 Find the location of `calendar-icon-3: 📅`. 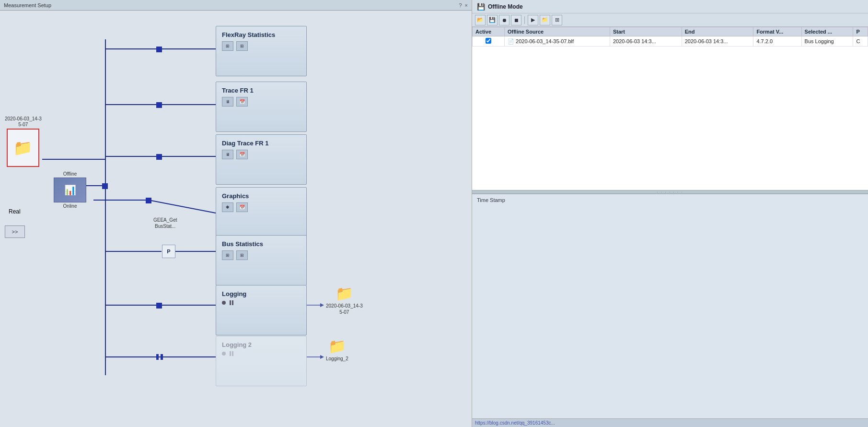

calendar-icon-3: 📅 is located at coordinates (242, 207).